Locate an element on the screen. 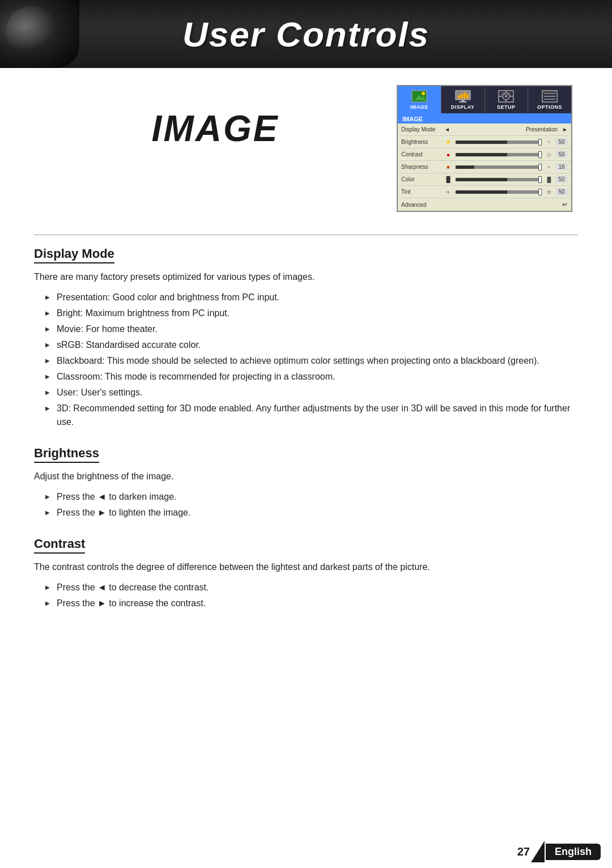  osd-label-brightness: Brightness is located at coordinates (422, 142).